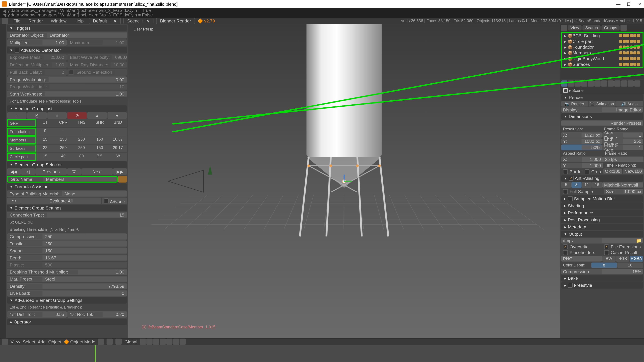  I want to click on render-presets-dropdown: Render Presets, so click(602, 123).